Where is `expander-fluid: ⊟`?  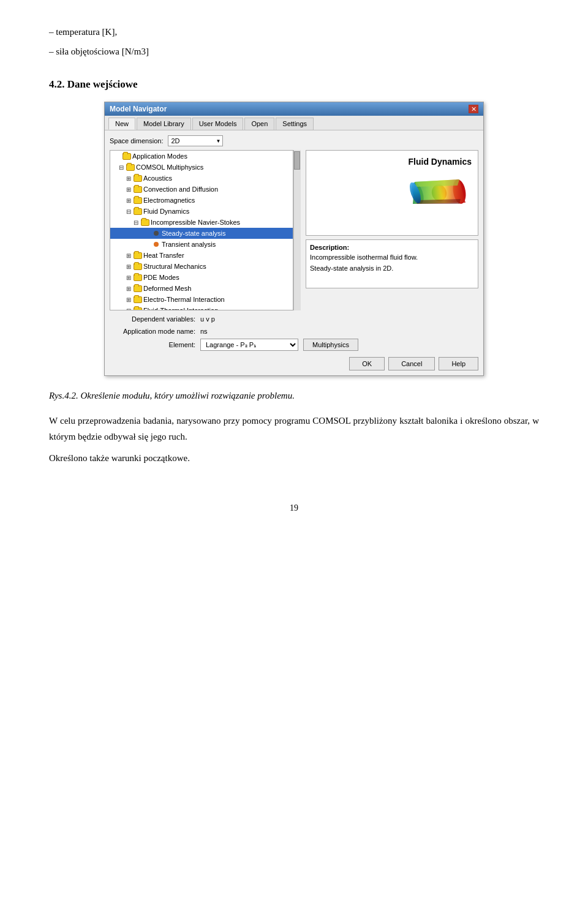
expander-fluid: ⊟ is located at coordinates (129, 211).